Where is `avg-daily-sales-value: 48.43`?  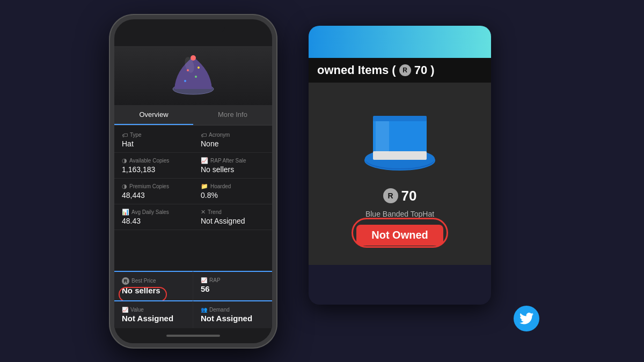
avg-daily-sales-value: 48.43 is located at coordinates (153, 221).